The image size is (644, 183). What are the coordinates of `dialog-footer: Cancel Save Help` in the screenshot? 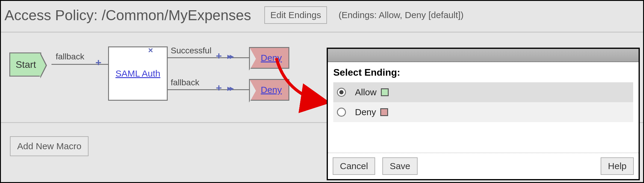 It's located at (483, 166).